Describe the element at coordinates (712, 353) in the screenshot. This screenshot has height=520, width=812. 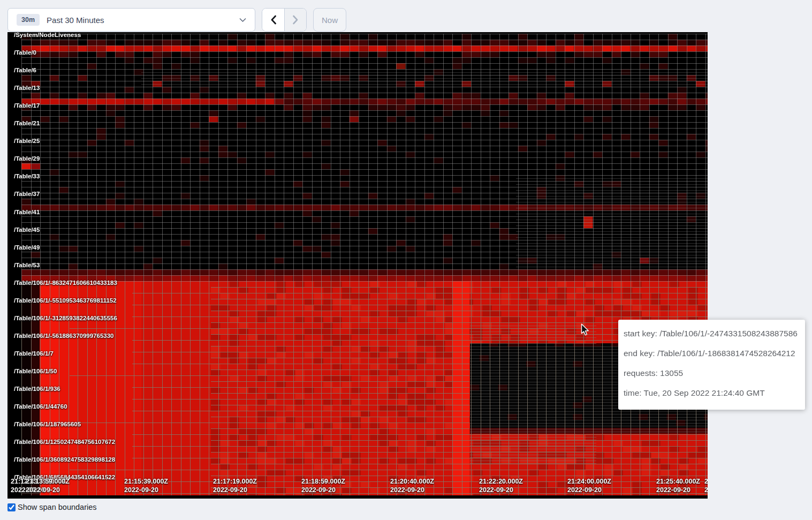
I see `tooltip-end-key: end key: /Table/106/1/-18683814745282642…` at that location.